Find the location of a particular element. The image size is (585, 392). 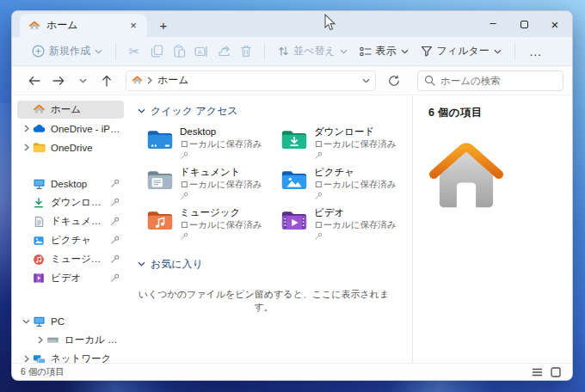

sidebar-item-pictures: ピクチャ is located at coordinates (71, 241).